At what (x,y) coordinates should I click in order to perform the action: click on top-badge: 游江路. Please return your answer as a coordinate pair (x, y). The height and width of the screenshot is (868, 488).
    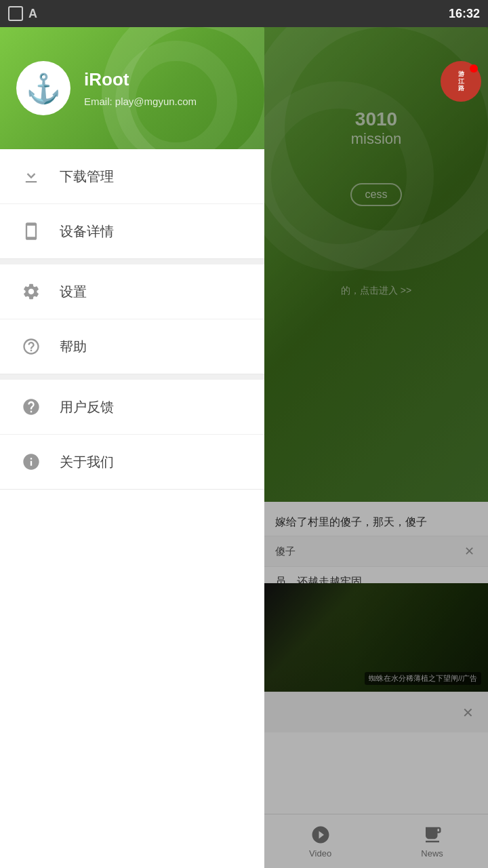
    Looking at the image, I should click on (461, 81).